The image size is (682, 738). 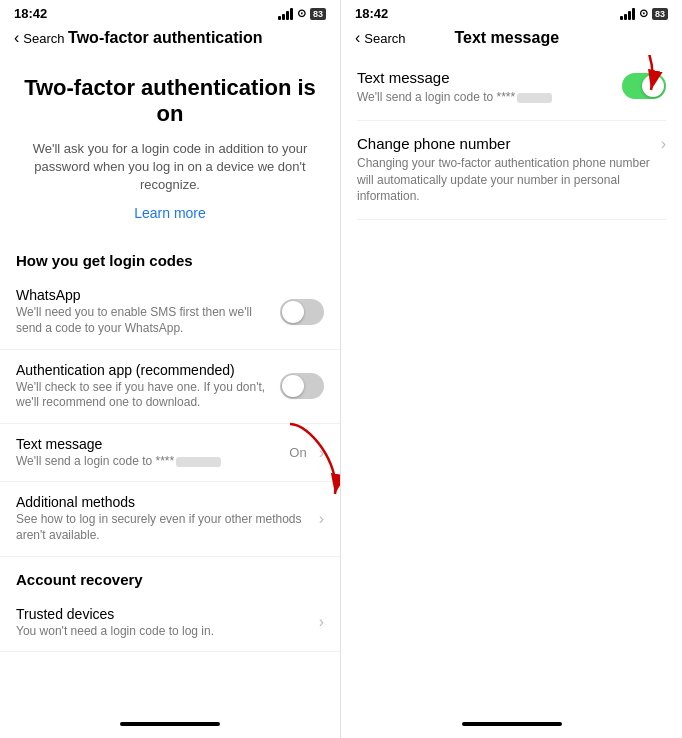 What do you see at coordinates (170, 168) in the screenshot?
I see `hero-desc: We'll ask you for a login code in additi…` at bounding box center [170, 168].